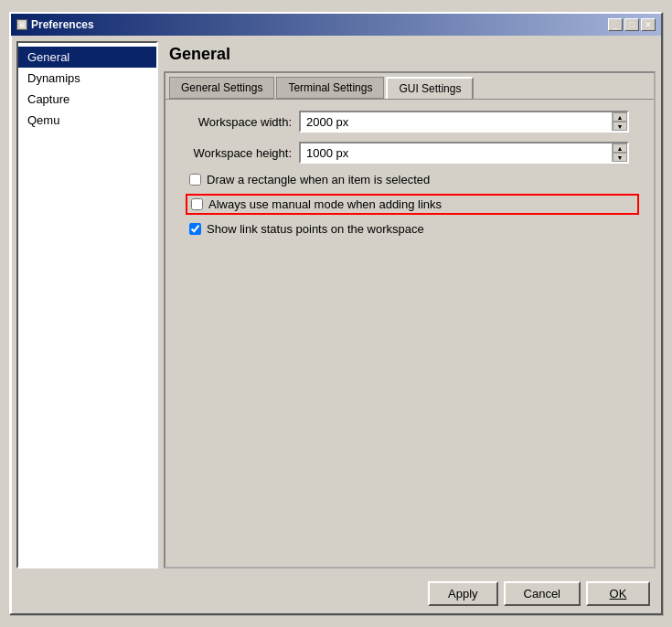 The width and height of the screenshot is (672, 627). I want to click on workspace-width-up: ▲, so click(620, 117).